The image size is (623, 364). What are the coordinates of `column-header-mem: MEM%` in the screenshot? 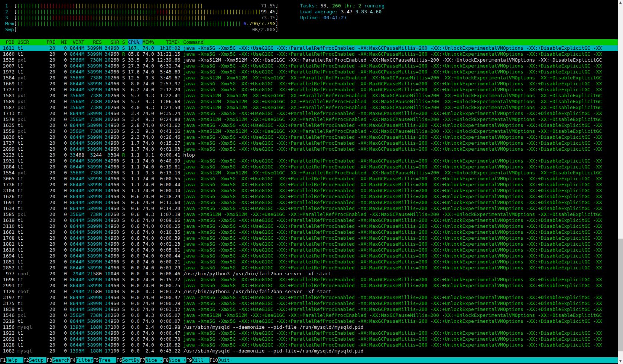 It's located at (150, 42).